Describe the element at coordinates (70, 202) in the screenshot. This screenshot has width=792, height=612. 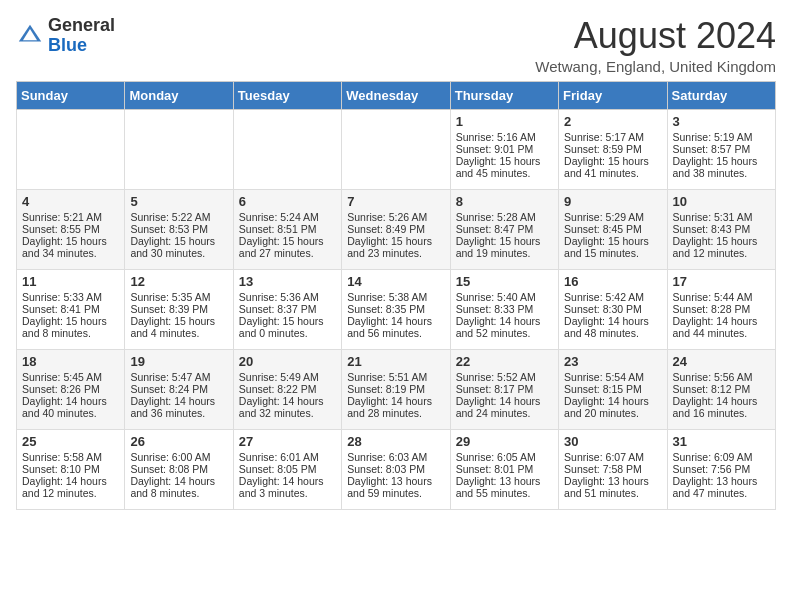
I see `day-number: 4` at that location.